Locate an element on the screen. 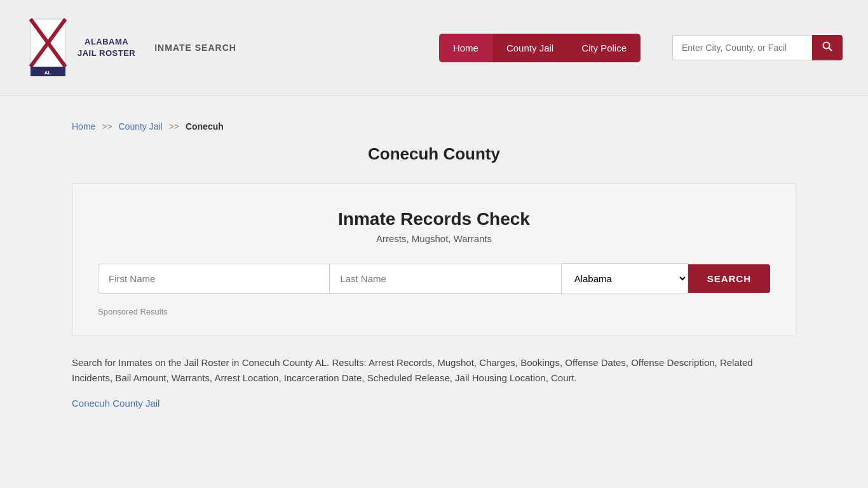 Image resolution: width=868 pixels, height=488 pixels. sponsored-label: Sponsored Results is located at coordinates (434, 311).